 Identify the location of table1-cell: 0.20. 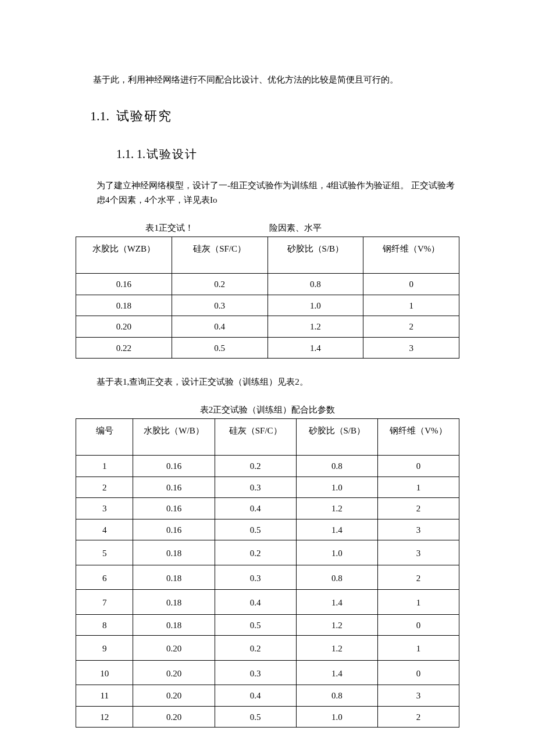
(124, 327).